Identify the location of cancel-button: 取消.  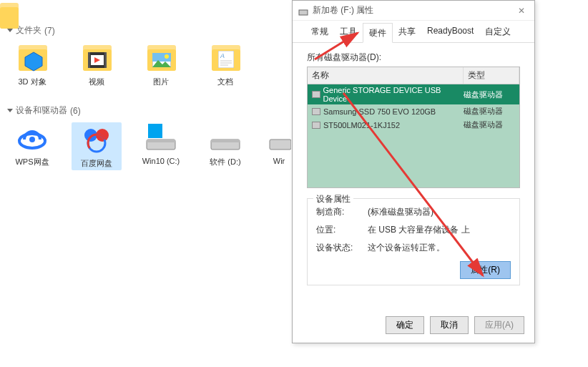
(449, 325).